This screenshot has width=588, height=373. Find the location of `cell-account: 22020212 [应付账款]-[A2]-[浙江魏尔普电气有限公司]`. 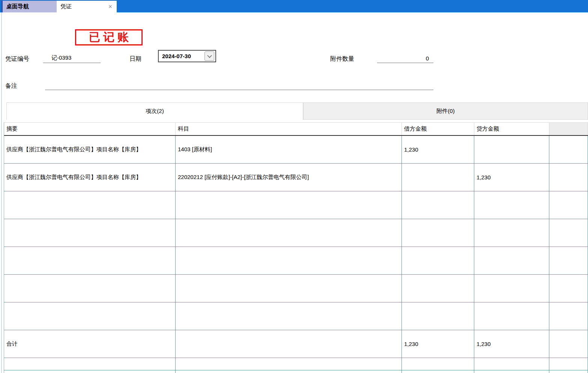

cell-account: 22020212 [应付账款]-[A2]-[浙江魏尔普电气有限公司] is located at coordinates (289, 177).